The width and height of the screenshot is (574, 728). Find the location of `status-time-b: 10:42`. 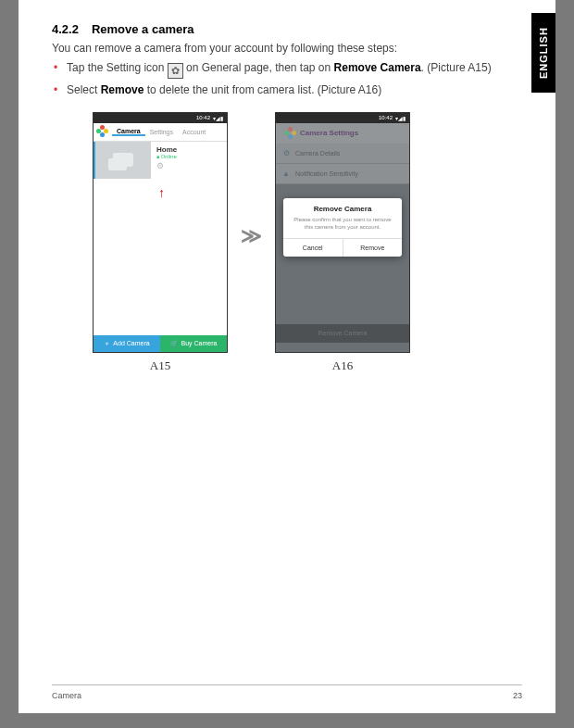

status-time-b: 10:42 is located at coordinates (385, 118).